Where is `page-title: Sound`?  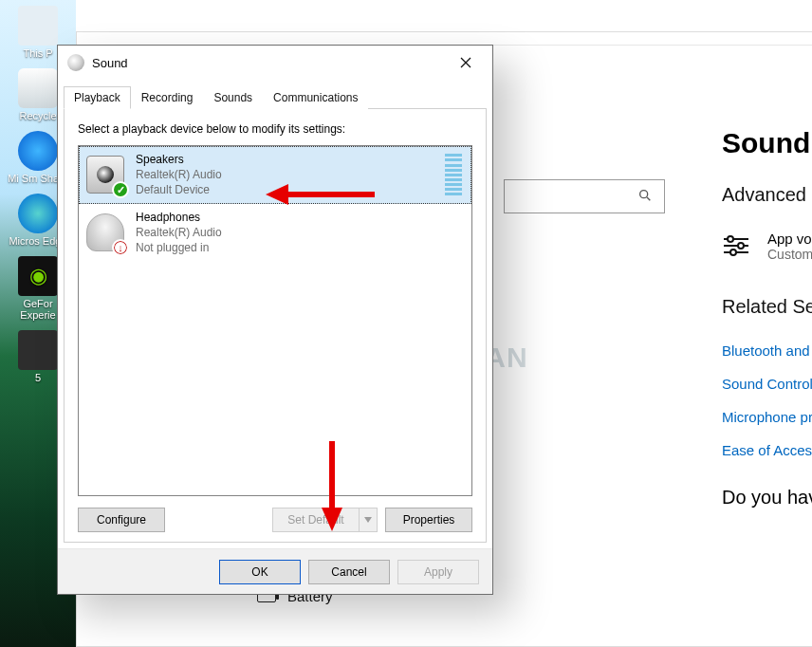 page-title: Sound is located at coordinates (766, 143).